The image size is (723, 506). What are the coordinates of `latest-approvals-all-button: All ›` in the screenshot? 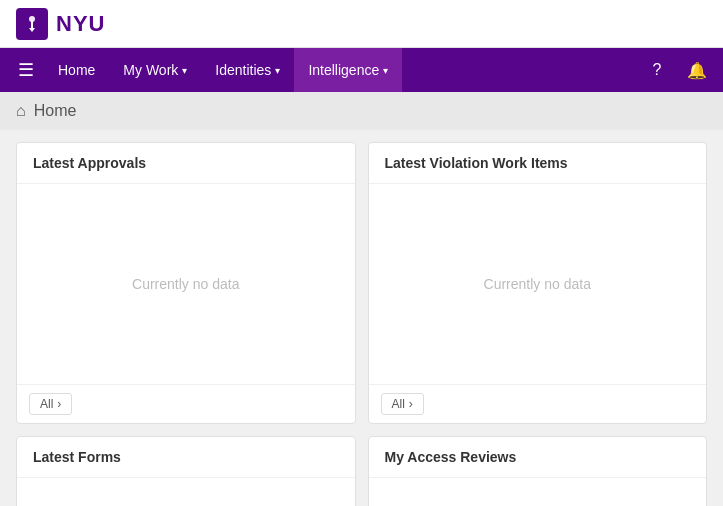 It's located at (50, 404).